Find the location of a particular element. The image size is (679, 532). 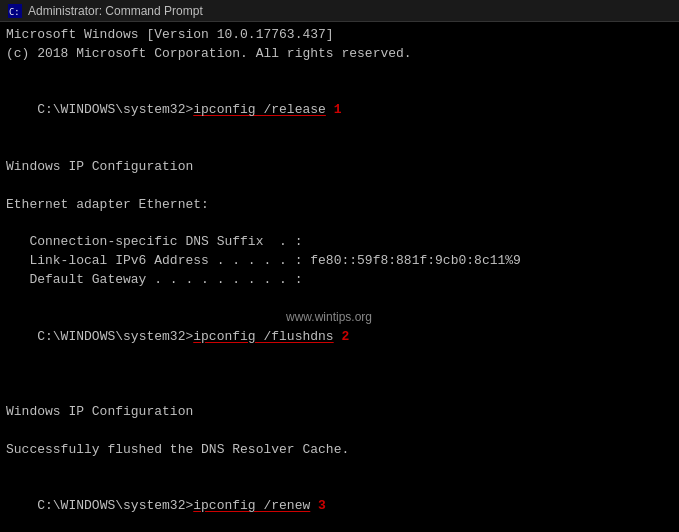

win-ip2: Windows IP Configuration is located at coordinates (340, 412).